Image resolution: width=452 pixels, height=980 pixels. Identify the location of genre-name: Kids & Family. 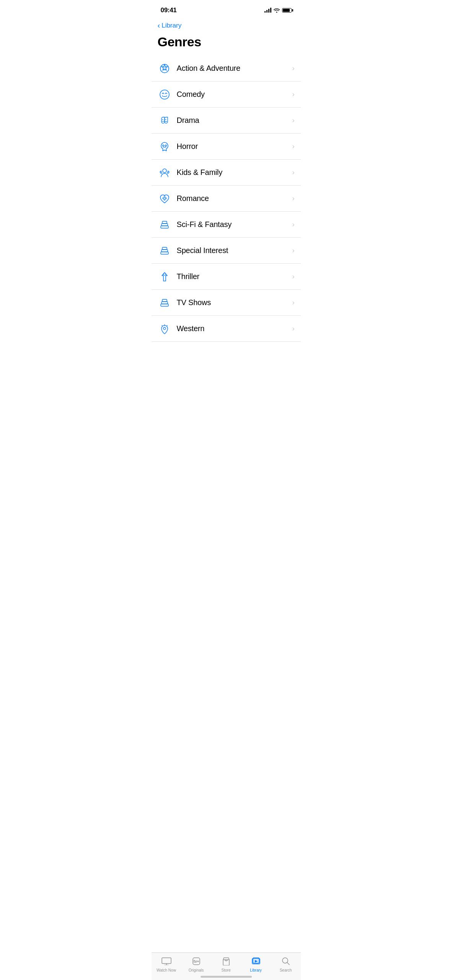
(235, 172).